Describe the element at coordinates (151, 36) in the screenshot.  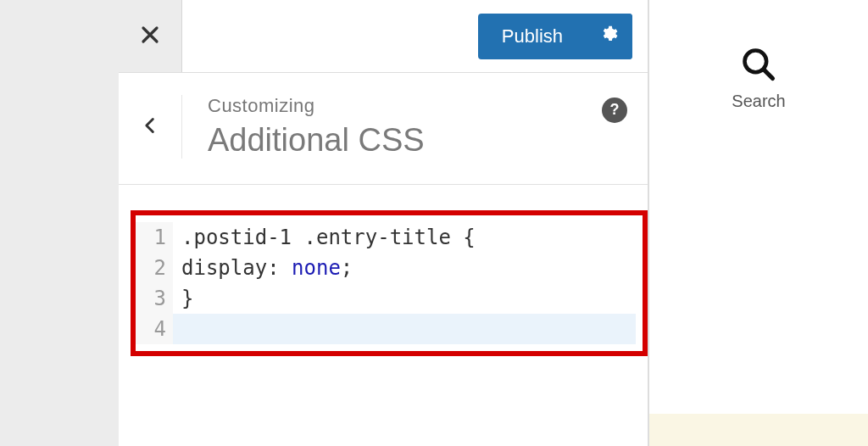
I see `close-button` at that location.